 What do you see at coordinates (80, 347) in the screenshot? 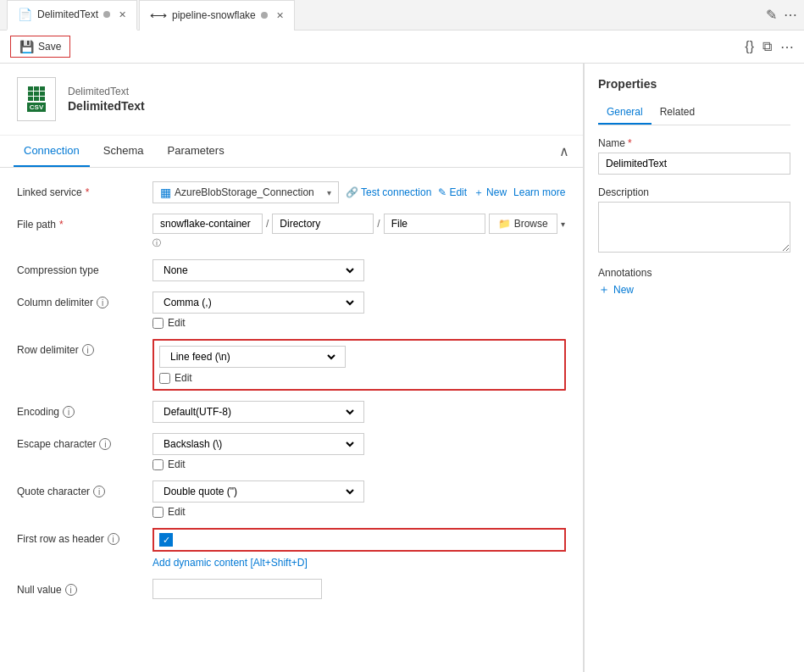
I see `row-delimiter-label: Row delimiter i` at bounding box center [80, 347].